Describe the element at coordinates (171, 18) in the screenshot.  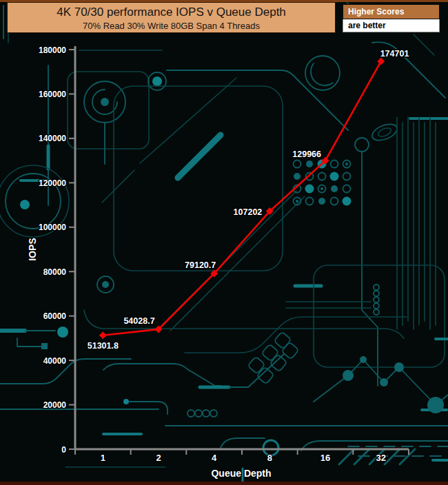
I see `chart-title-box: 4K 70/30 performance IOPS v Queue Depth …` at that location.